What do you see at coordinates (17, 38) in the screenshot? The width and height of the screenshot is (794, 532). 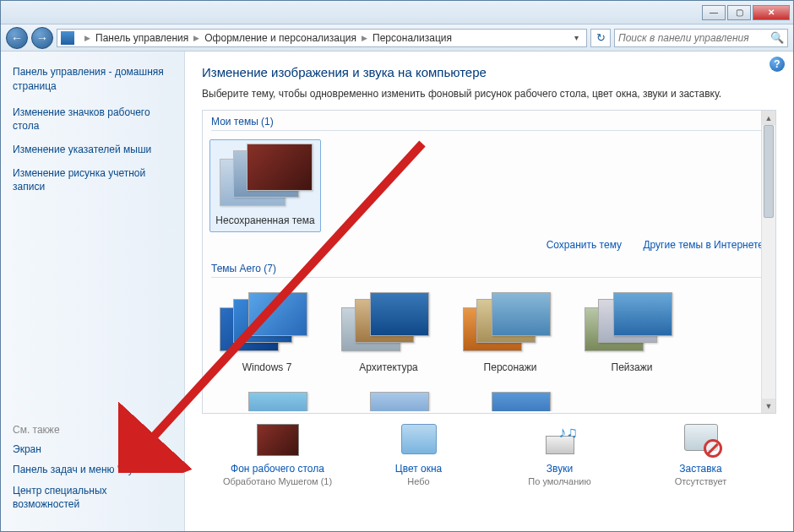 I see `back-button: ←` at bounding box center [17, 38].